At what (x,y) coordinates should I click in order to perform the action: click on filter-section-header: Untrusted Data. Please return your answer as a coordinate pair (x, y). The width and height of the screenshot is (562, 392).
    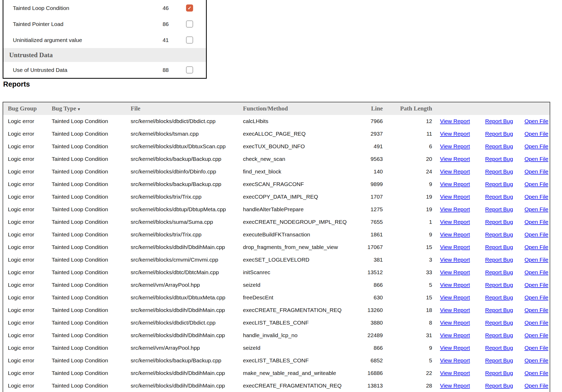
    Looking at the image, I should click on (105, 55).